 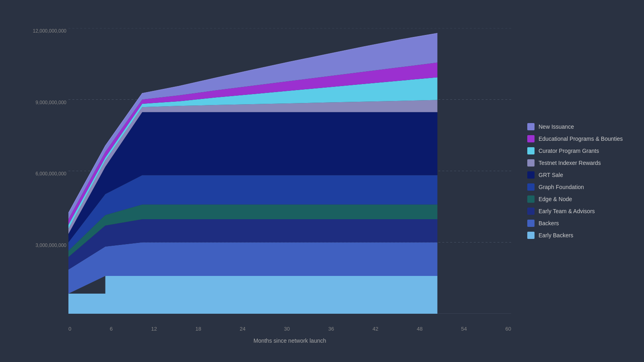 I want to click on legend-color-edge-node, so click(x=531, y=199).